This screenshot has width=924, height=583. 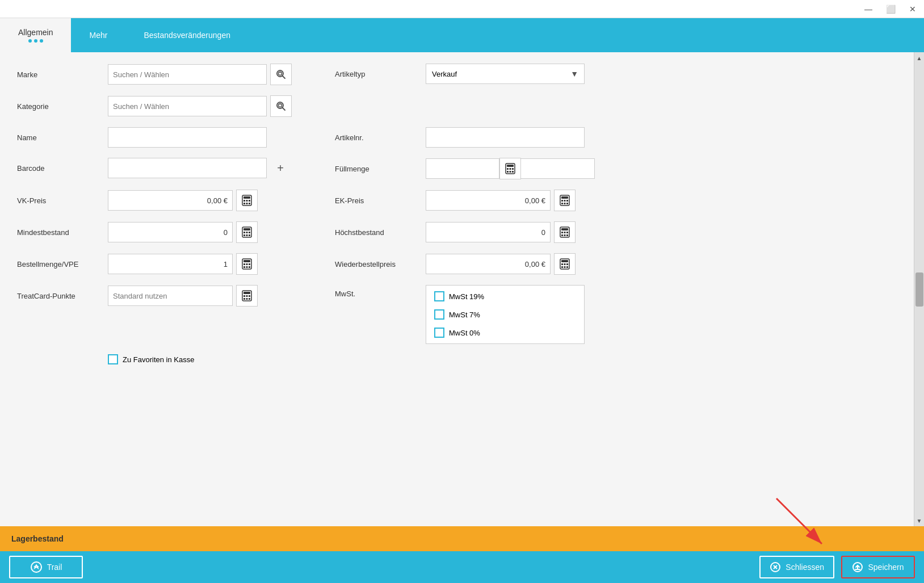 What do you see at coordinates (170, 264) in the screenshot?
I see `bestellmenge-input` at bounding box center [170, 264].